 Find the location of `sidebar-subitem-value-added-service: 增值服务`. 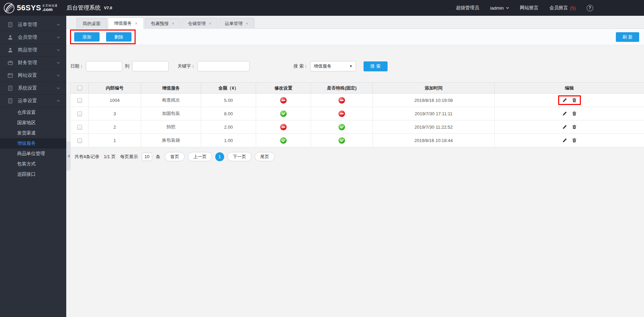

sidebar-subitem-value-added-service: 增值服务 is located at coordinates (33, 143).